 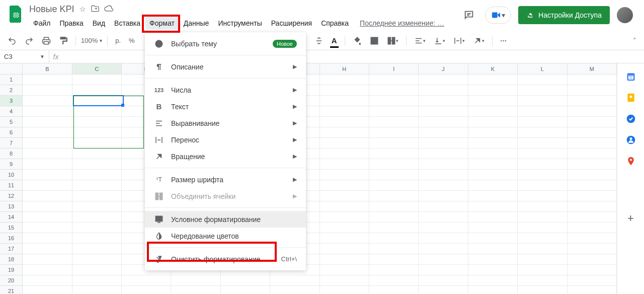 What do you see at coordinates (95, 9) in the screenshot?
I see `move-icon` at bounding box center [95, 9].